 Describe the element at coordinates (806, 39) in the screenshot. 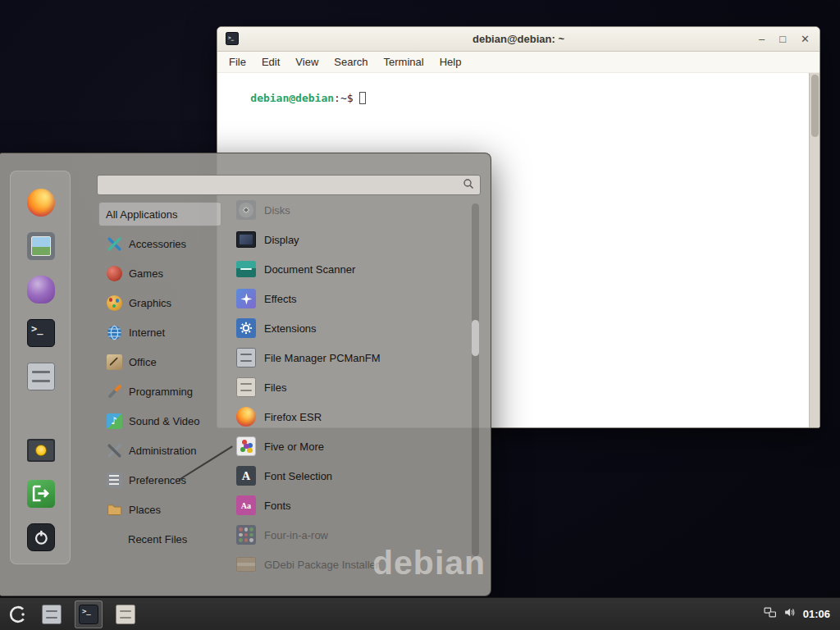

I see `close-button: ✕` at that location.